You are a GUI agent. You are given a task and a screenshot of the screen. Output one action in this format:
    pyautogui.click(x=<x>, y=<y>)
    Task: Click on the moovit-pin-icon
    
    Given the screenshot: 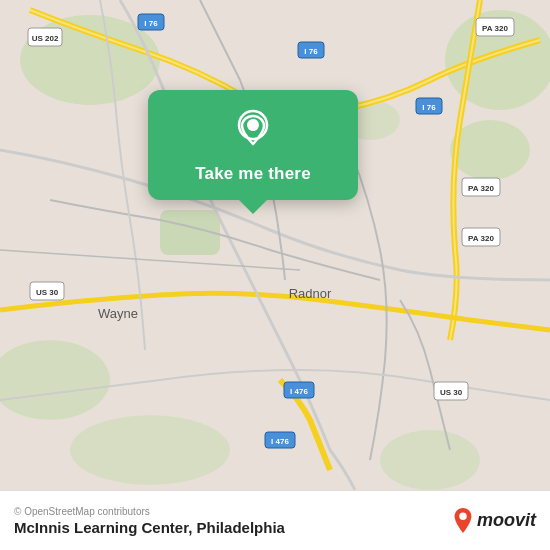 What is the action you would take?
    pyautogui.click(x=463, y=521)
    